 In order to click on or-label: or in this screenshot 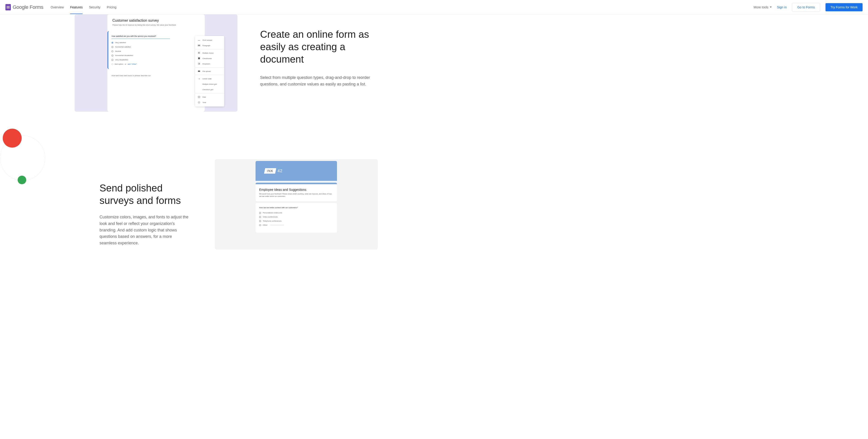, I will do `click(125, 64)`.